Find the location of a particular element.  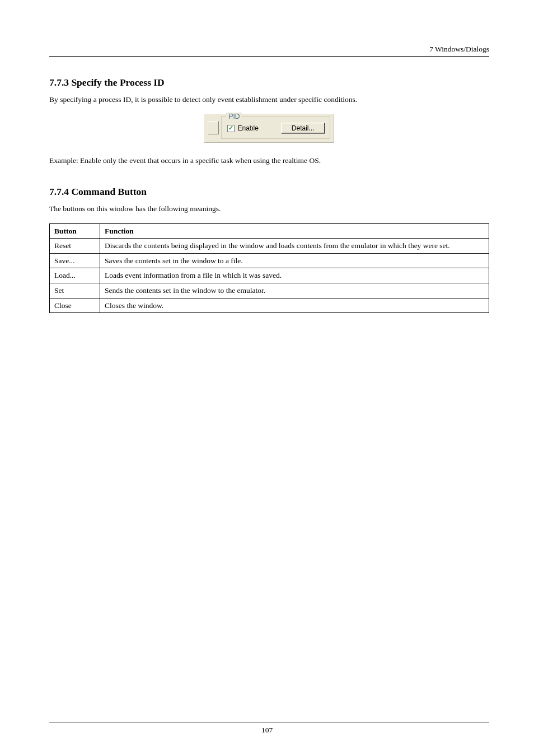

pid-groupbox: PID Enable Detail... is located at coordinates (275, 128).